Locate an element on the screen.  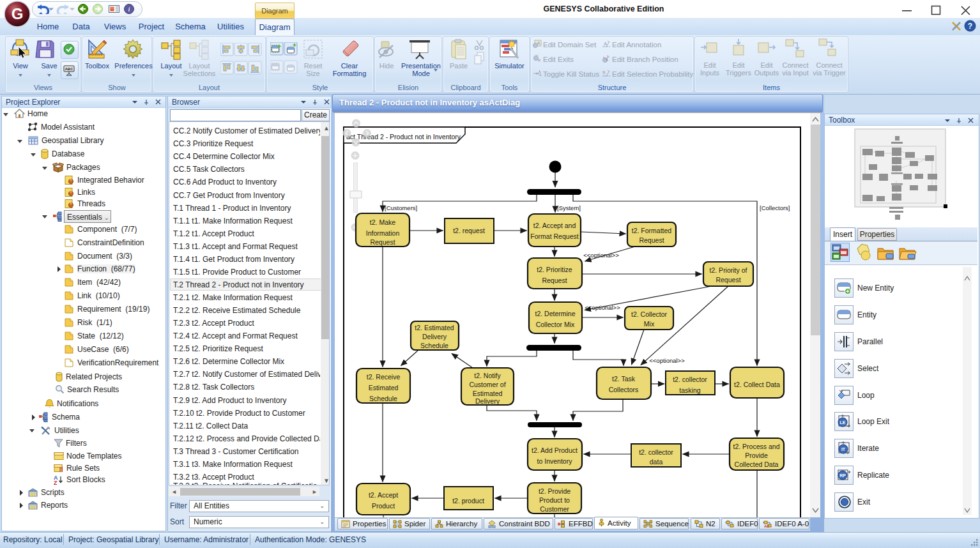
svg-text: t2. Provide is located at coordinates (555, 491).